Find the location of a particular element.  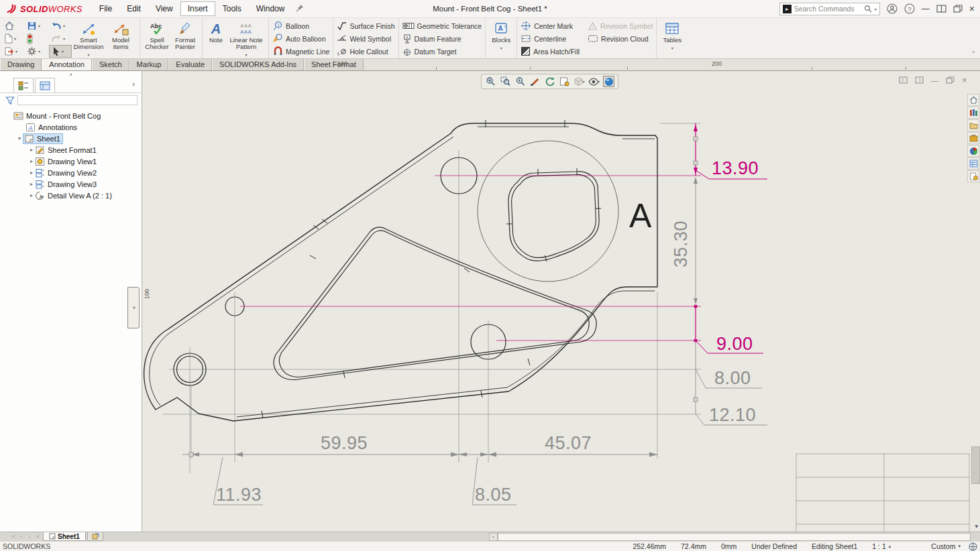

hide-show-items-icon: ▾ is located at coordinates (594, 82).